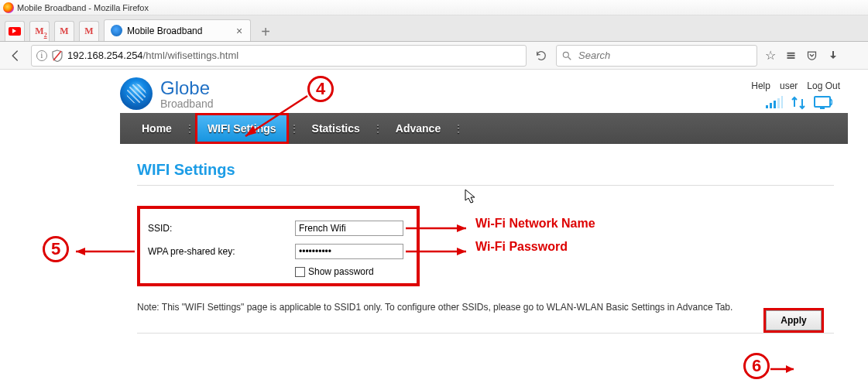  What do you see at coordinates (664, 56) in the screenshot?
I see `search-input` at bounding box center [664, 56].